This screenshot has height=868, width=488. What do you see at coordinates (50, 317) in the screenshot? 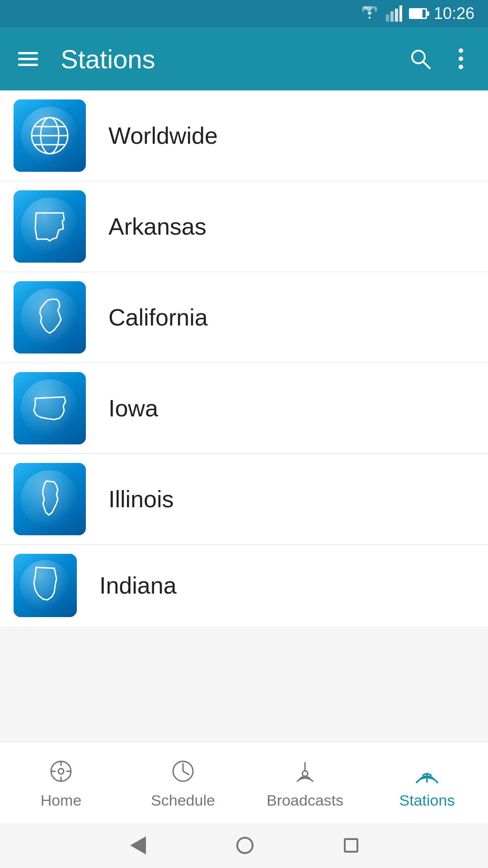
I see `california-icon` at bounding box center [50, 317].